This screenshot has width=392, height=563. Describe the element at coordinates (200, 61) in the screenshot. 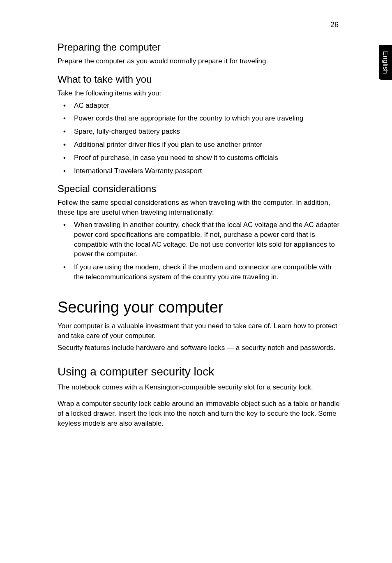

I see `body-preparing: Prepare the computer as you would normal…` at that location.